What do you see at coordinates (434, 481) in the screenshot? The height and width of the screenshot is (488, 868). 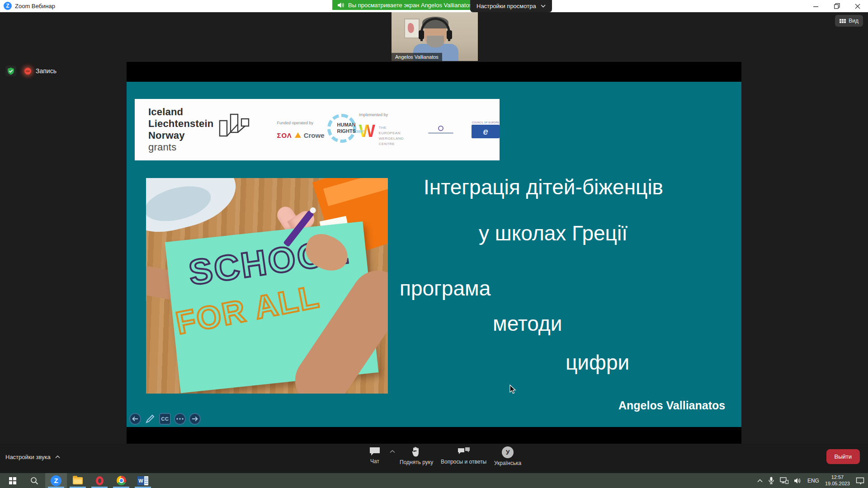 I see `windows-taskbar: Z W ENG 12:57 19.05.2023` at bounding box center [434, 481].